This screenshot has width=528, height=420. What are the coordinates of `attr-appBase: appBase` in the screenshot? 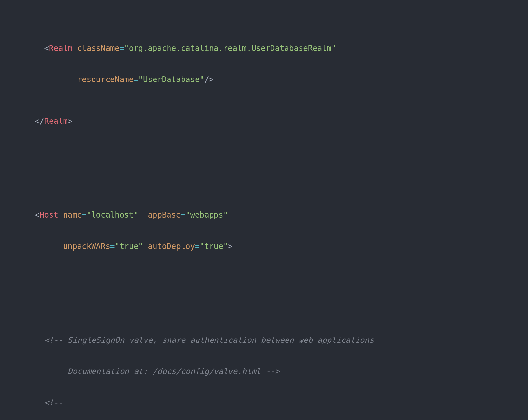 It's located at (164, 215).